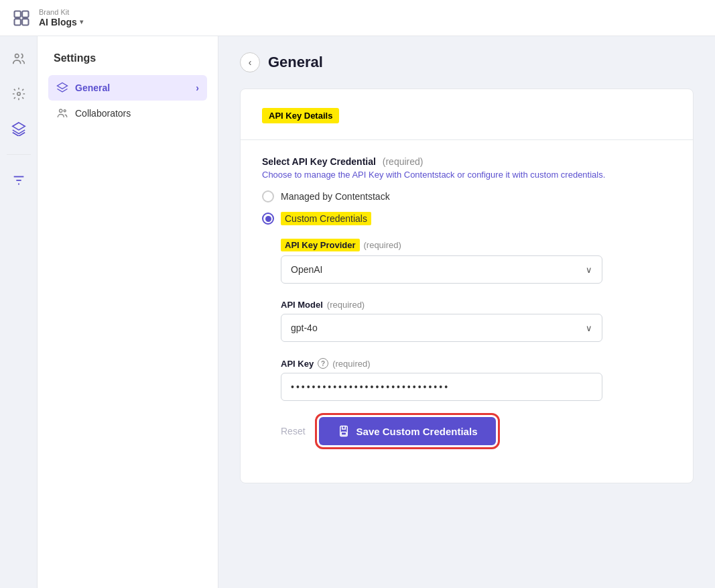 The image size is (715, 588). I want to click on rail-users-icon, so click(19, 59).